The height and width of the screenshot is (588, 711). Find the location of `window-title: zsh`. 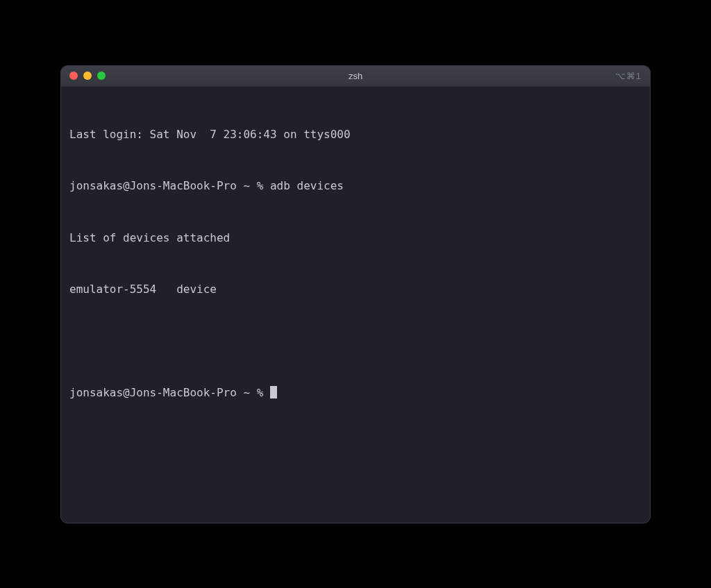

window-title: zsh is located at coordinates (356, 76).